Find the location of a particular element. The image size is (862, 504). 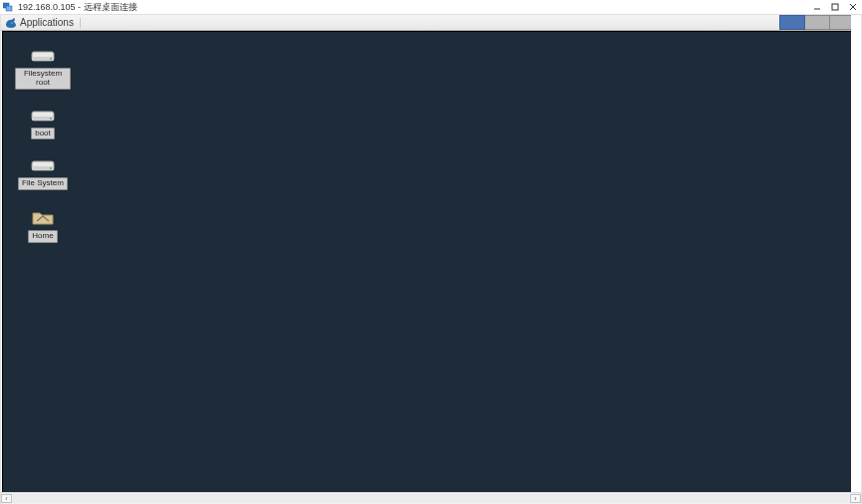

home-folder-icon is located at coordinates (43, 217).